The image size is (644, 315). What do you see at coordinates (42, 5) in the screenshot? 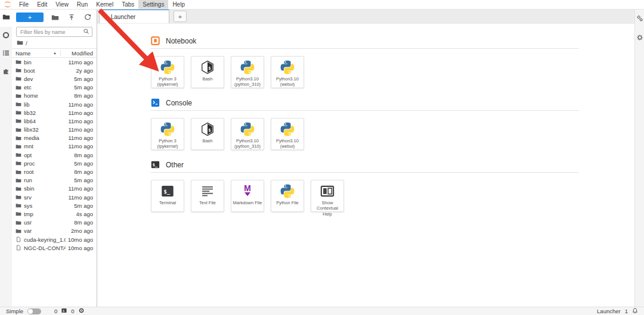
I see `menu-item-edit: Edit` at bounding box center [42, 5].